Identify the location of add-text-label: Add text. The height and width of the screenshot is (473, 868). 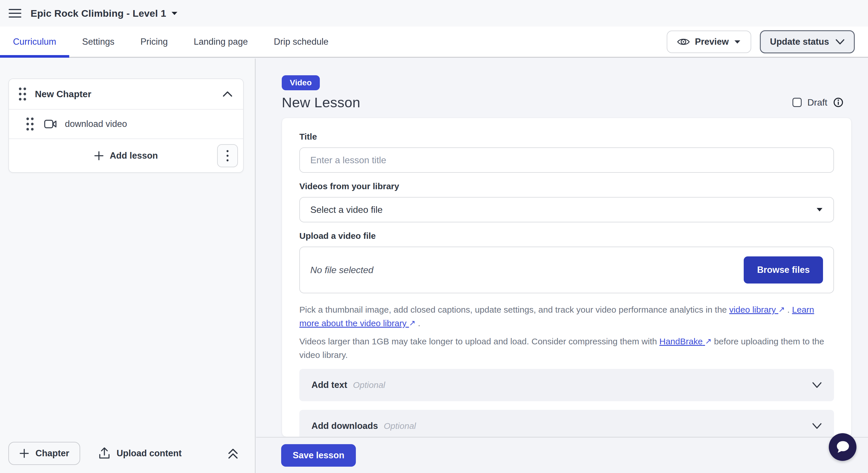
(329, 385).